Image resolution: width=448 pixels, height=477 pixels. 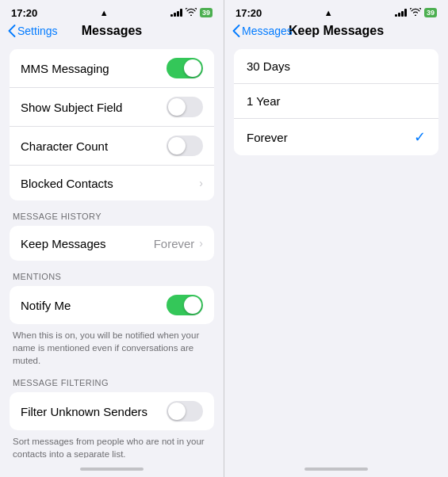 What do you see at coordinates (263, 101) in the screenshot?
I see `option-1year-label: 1 Year` at bounding box center [263, 101].